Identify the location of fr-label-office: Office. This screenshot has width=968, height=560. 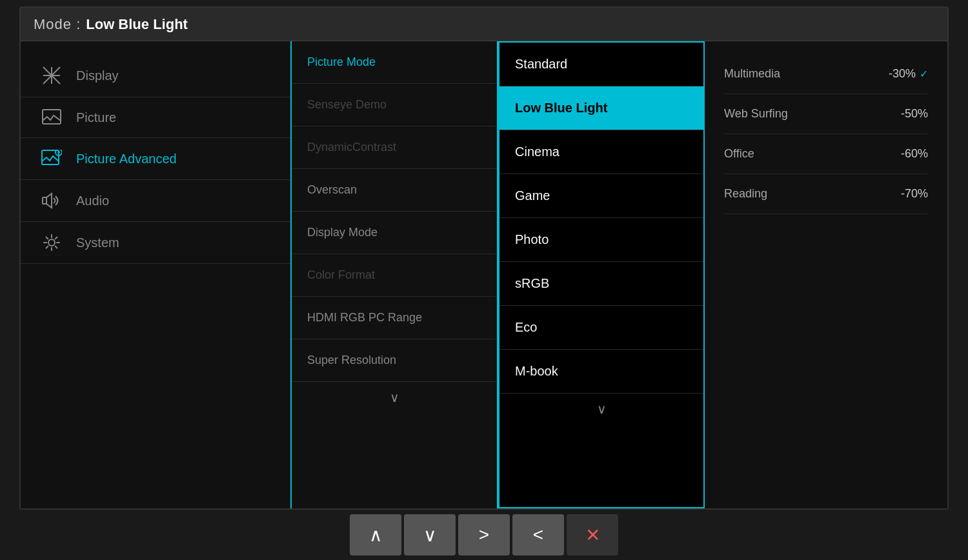
(740, 154).